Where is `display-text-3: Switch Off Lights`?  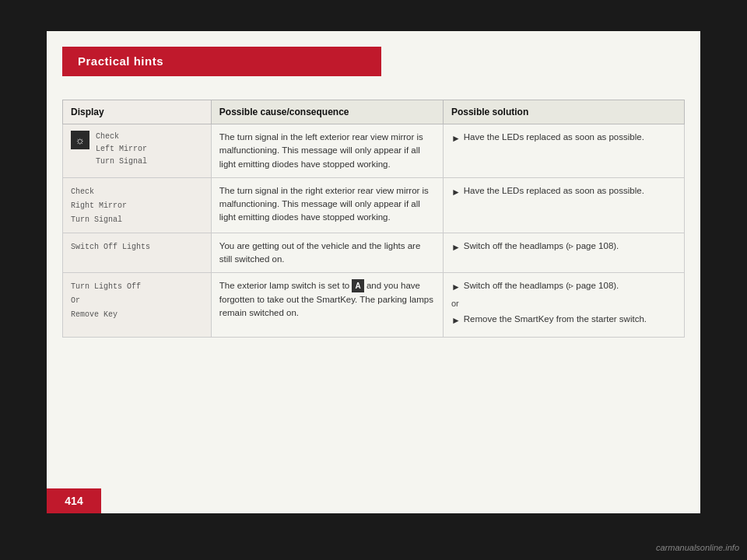
display-text-3: Switch Off Lights is located at coordinates (110, 247).